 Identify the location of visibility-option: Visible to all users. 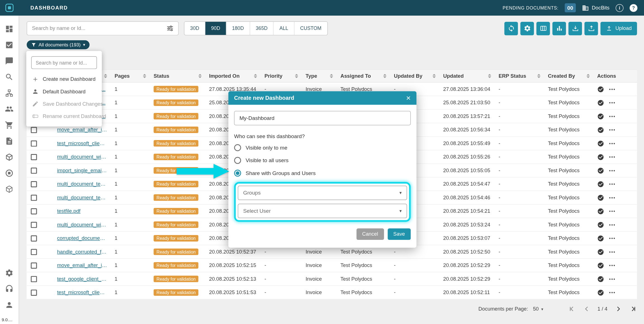
(323, 160).